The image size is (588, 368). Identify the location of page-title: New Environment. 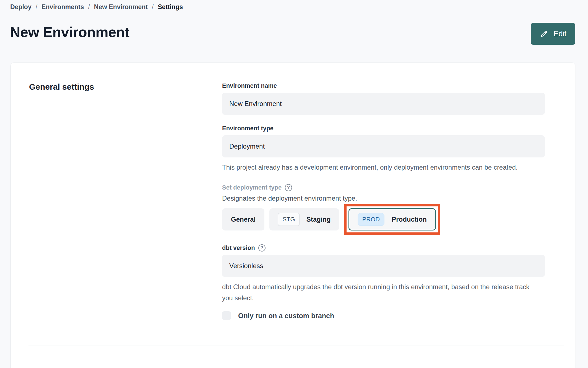
(70, 32).